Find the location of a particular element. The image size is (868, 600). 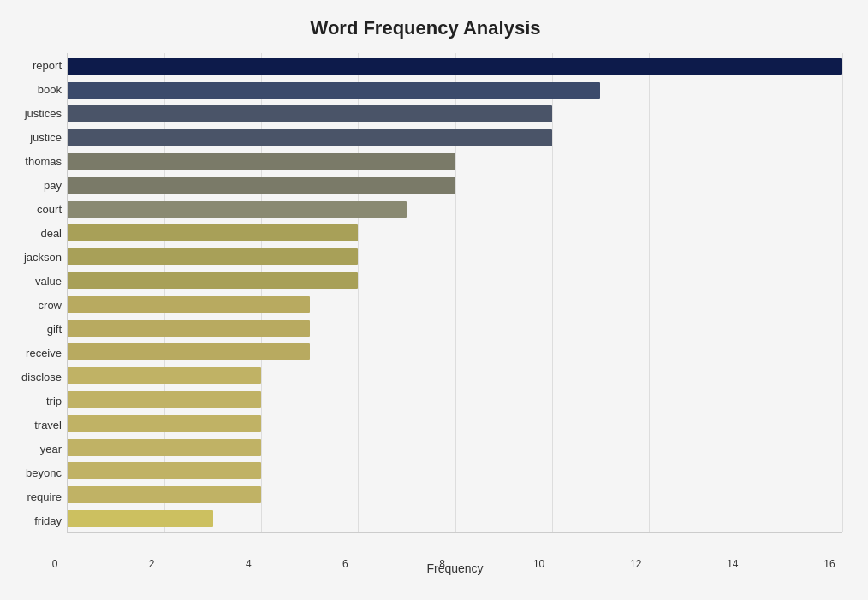

y-label: jackson is located at coordinates (35, 257).